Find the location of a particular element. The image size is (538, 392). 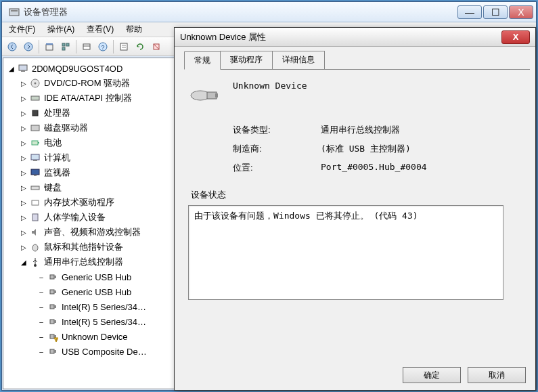

tb-organize-icon is located at coordinates (66, 47).